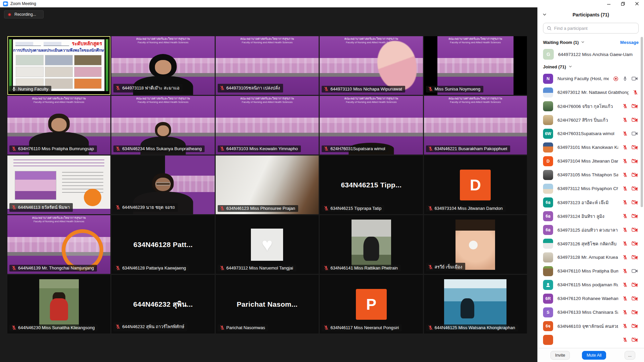 This screenshot has width=644, height=362. I want to click on name-label: 634N46123 Miss Phonsuree Prajan, so click(258, 208).